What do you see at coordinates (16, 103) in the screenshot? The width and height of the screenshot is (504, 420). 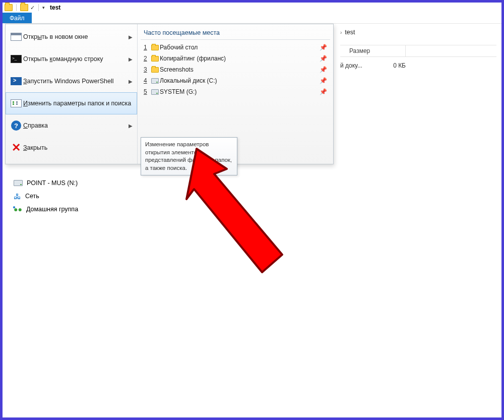 I see `options-icon` at bounding box center [16, 103].